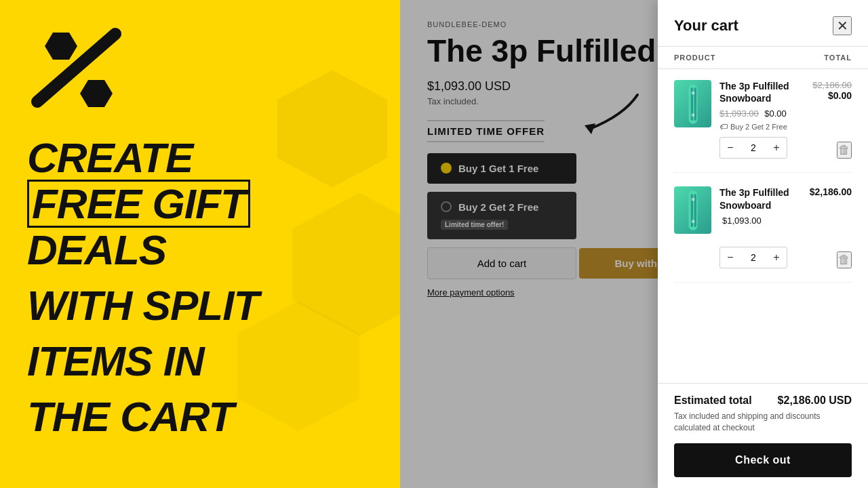 The width and height of the screenshot is (868, 488). What do you see at coordinates (739, 114) in the screenshot?
I see `item1-price-original: $1,093.00` at bounding box center [739, 114].